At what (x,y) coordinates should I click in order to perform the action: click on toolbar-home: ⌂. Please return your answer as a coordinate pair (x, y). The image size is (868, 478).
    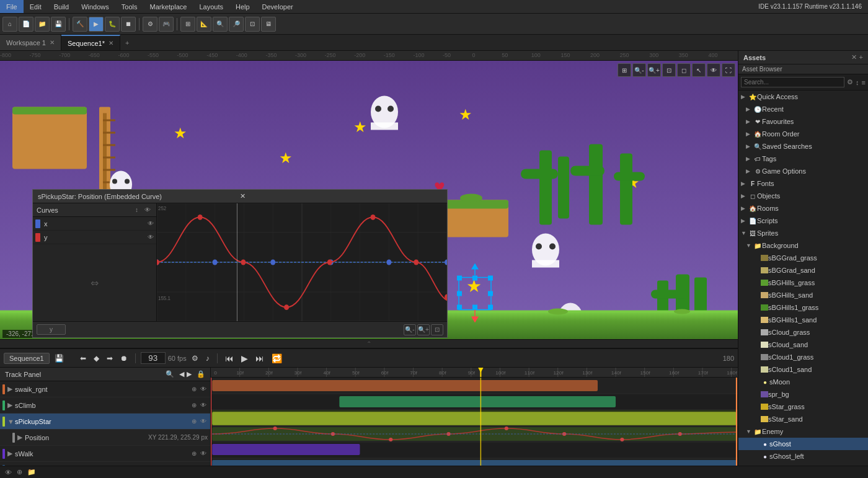
    Looking at the image, I should click on (10, 24).